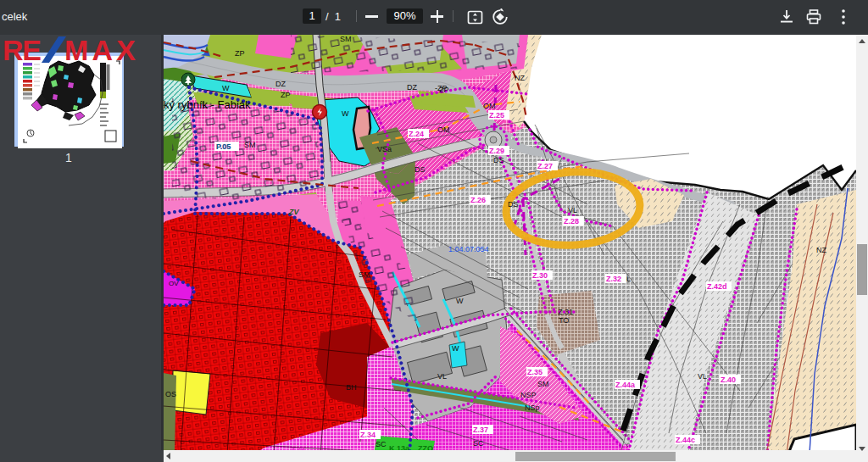  What do you see at coordinates (626, 385) in the screenshot?
I see `svg-text: Z.44a` at bounding box center [626, 385].